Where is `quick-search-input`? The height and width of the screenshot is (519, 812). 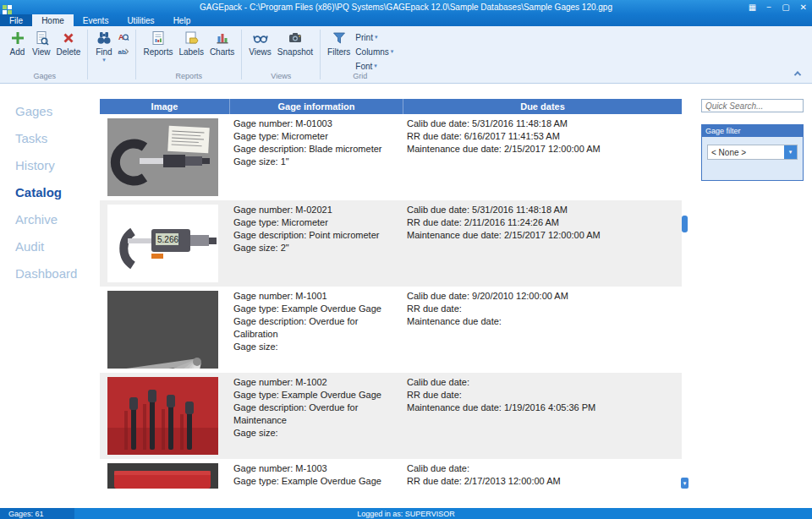 quick-search-input is located at coordinates (753, 106).